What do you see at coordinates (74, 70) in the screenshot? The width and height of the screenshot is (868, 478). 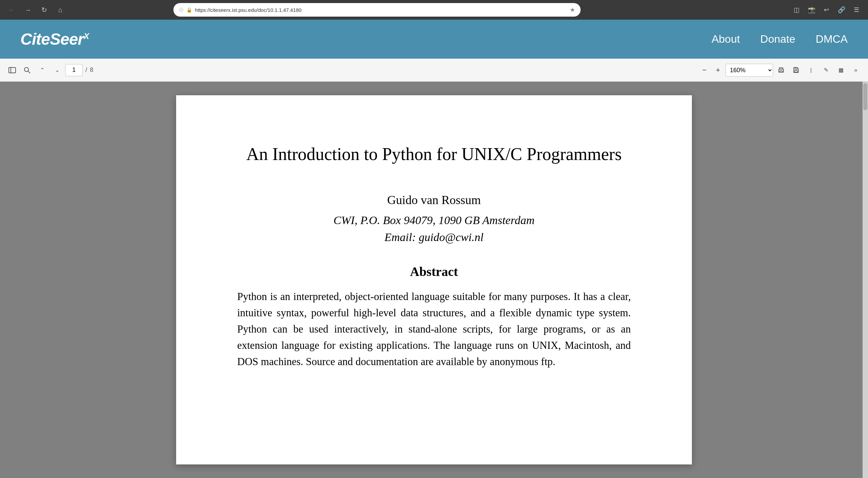 I see `page-number-input: 1` at bounding box center [74, 70].